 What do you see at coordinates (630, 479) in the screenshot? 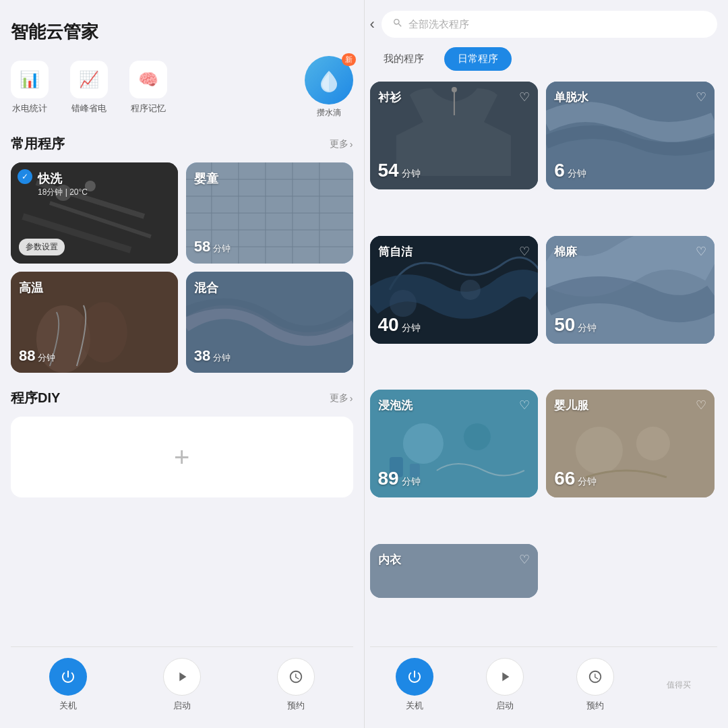
I see `baby-clothes-duration: 66 分钟` at bounding box center [630, 479].